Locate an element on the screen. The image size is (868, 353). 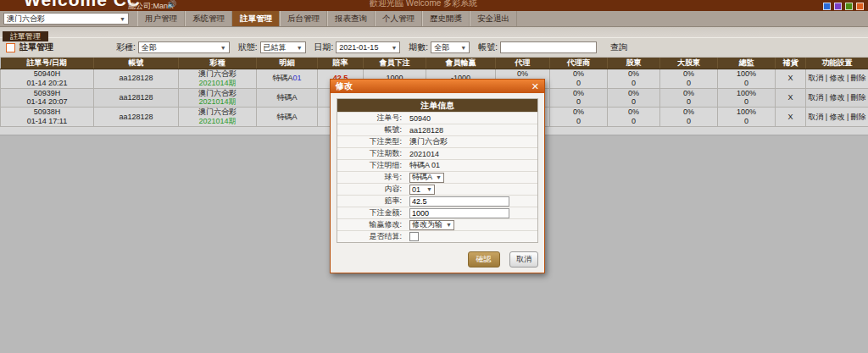
menu-bar: 澳门六合彩 ▼ 用户管理系统管理註單管理后台管理报表查询个人管理歷史開獎安全退出 is located at coordinates (434, 19).